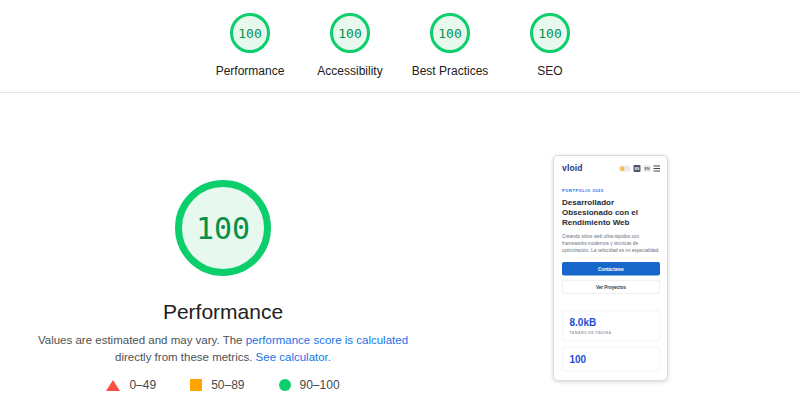 Image resolution: width=800 pixels, height=411 pixels. I want to click on legend-item-average: 50–89, so click(217, 385).